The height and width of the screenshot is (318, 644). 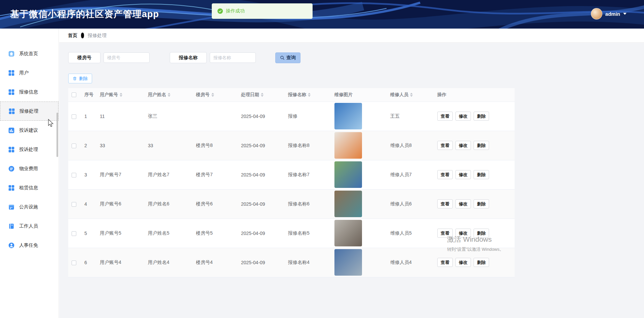 What do you see at coordinates (410, 204) in the screenshot?
I see `cell-worker: 维修人员6` at bounding box center [410, 204].